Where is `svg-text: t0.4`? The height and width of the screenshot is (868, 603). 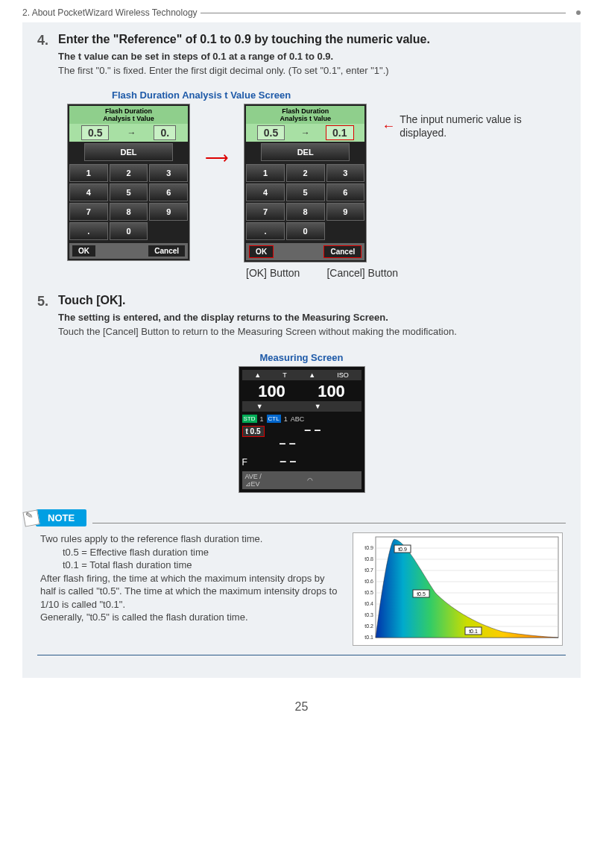
svg-text: t0.4 is located at coordinates (369, 604).